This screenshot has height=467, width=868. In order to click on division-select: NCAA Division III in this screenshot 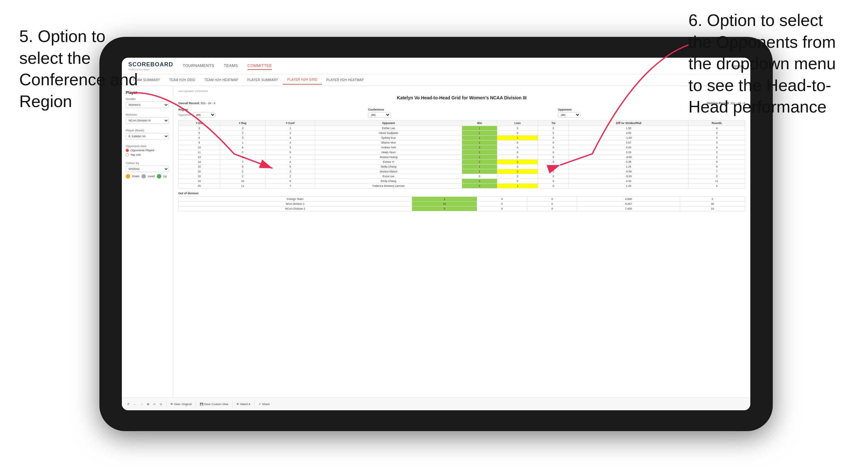, I will do `click(147, 121)`.